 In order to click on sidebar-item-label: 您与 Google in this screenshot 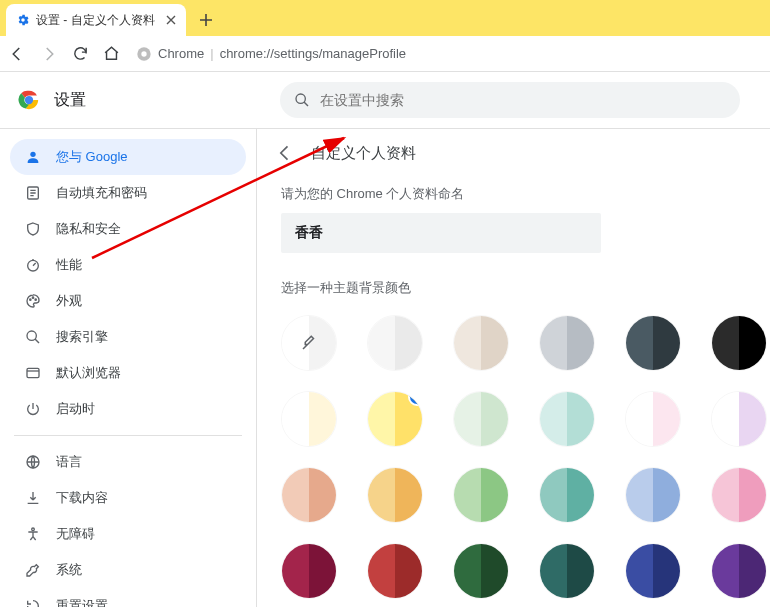, I will do `click(92, 157)`.